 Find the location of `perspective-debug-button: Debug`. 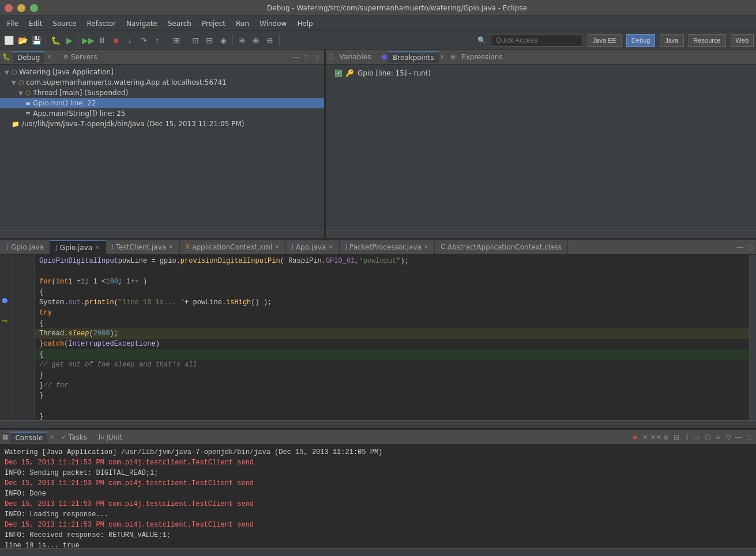

perspective-debug-button: Debug is located at coordinates (641, 40).